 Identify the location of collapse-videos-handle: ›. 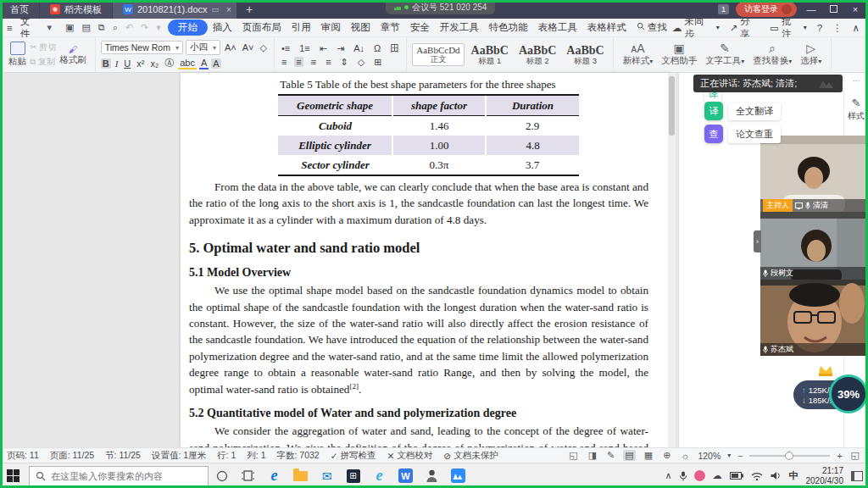
(758, 241).